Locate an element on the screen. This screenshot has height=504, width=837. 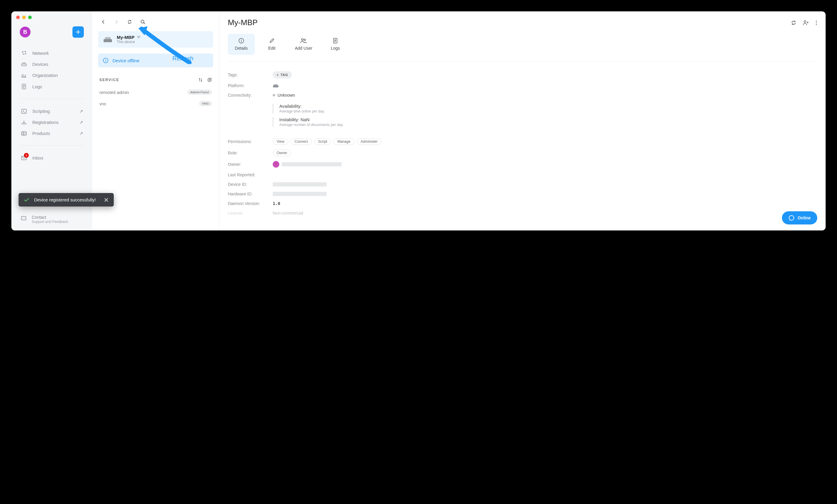
connectivity-label: Connectivity: is located at coordinates (250, 95).